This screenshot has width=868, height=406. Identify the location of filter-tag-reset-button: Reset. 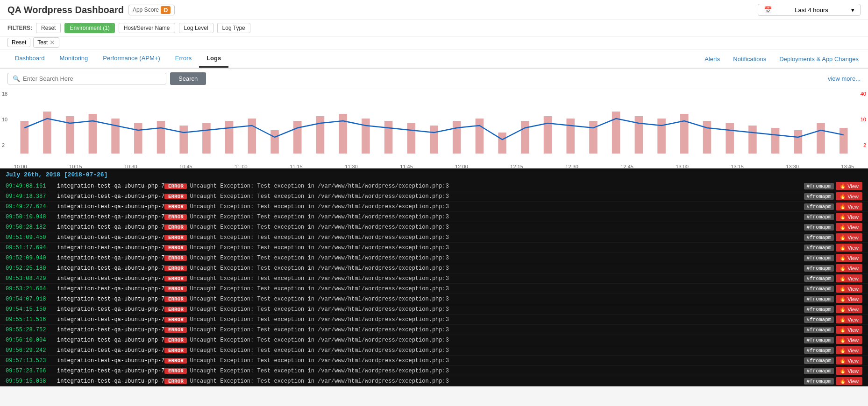
(19, 42).